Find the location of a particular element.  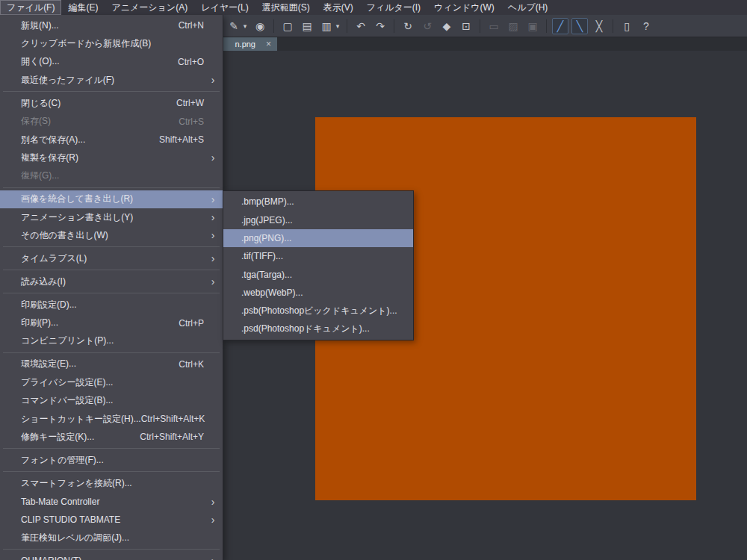

select-layer-icon: ▨ is located at coordinates (513, 26).